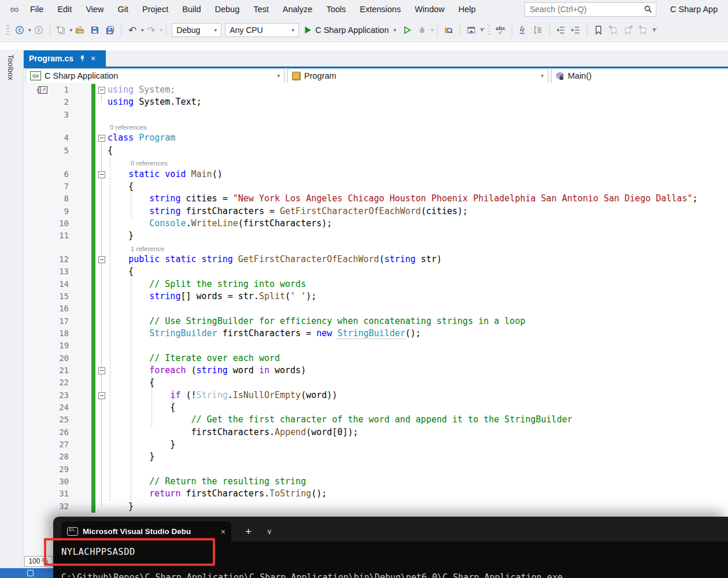 The width and height of the screenshot is (728, 578). I want to click on navigate-backward-button, so click(20, 30).